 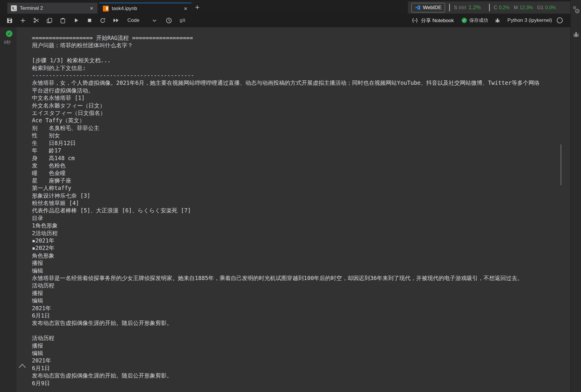 What do you see at coordinates (63, 20) in the screenshot?
I see `paste-cell-button` at bounding box center [63, 20].